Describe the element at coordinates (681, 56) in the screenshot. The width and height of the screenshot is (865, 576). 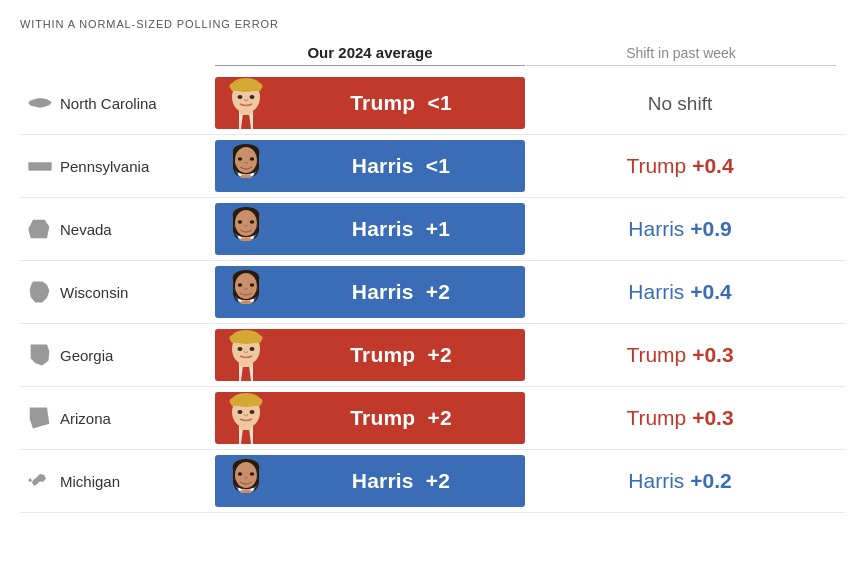
I see `shift-header: Shift in past week` at that location.